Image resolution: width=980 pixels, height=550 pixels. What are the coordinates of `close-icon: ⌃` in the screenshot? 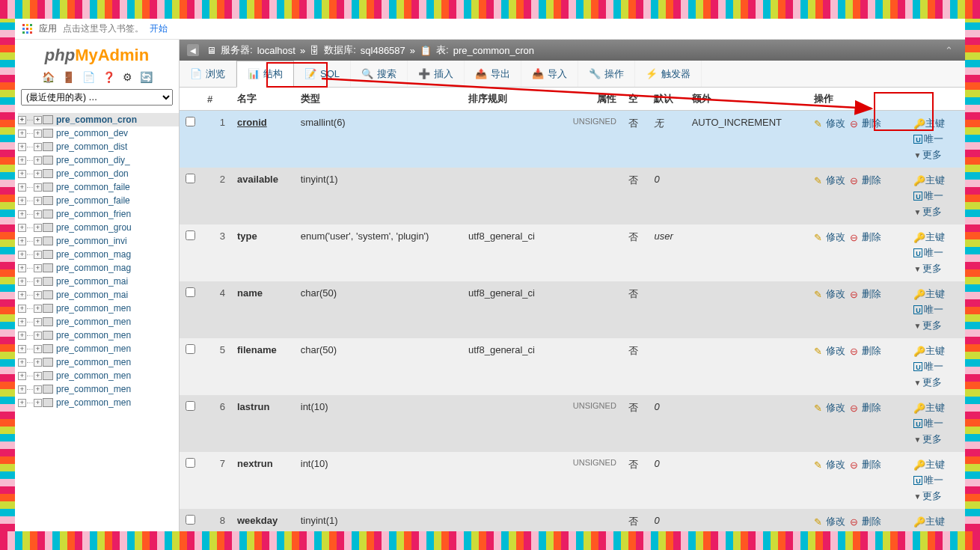 It's located at (949, 51).